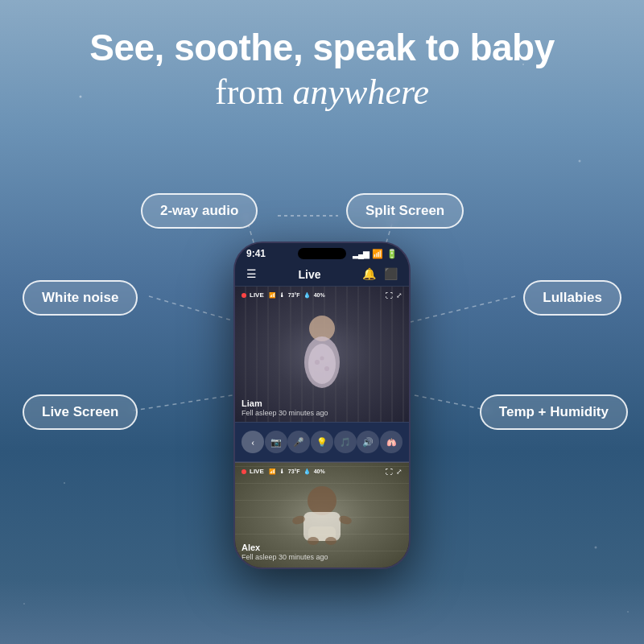  Describe the element at coordinates (322, 254) in the screenshot. I see `dynamic-island` at that location.